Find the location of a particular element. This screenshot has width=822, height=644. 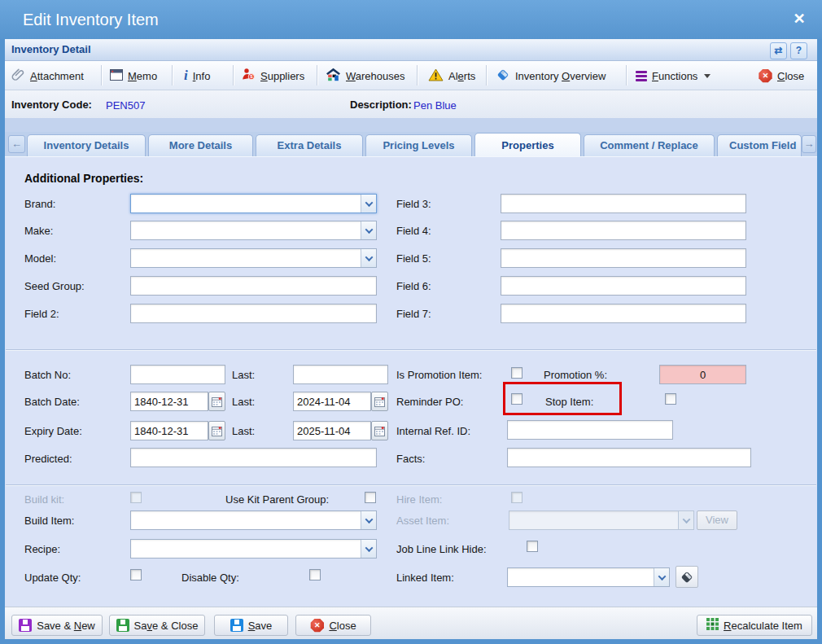

stop-item-checkbox is located at coordinates (671, 399).